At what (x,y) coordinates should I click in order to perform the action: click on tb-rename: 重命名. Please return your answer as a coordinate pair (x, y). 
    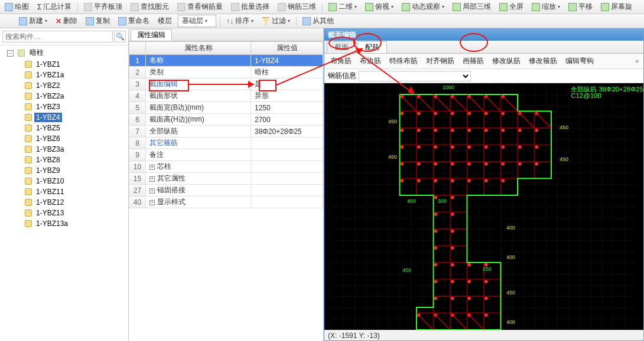
    Looking at the image, I should click on (134, 21).